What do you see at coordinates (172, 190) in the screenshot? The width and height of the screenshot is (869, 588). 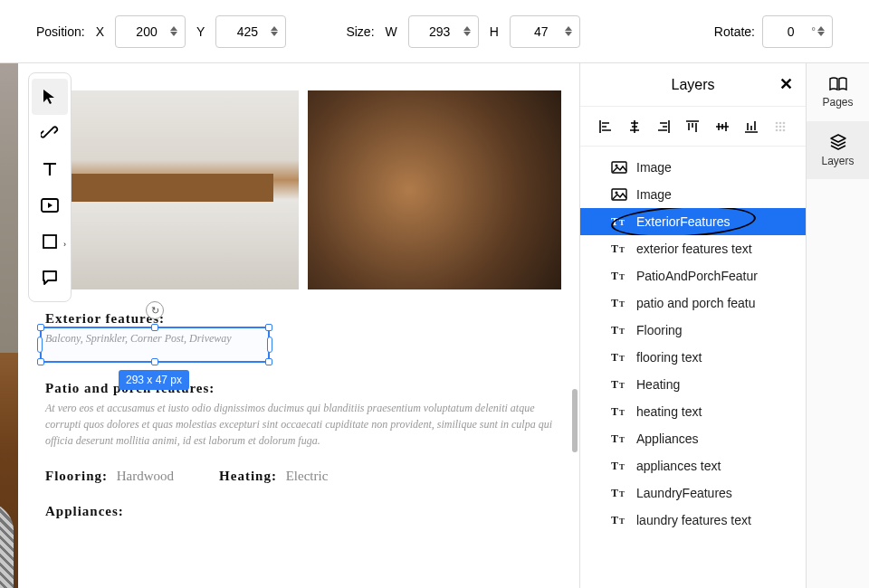 I see `image-kitchen` at bounding box center [172, 190].